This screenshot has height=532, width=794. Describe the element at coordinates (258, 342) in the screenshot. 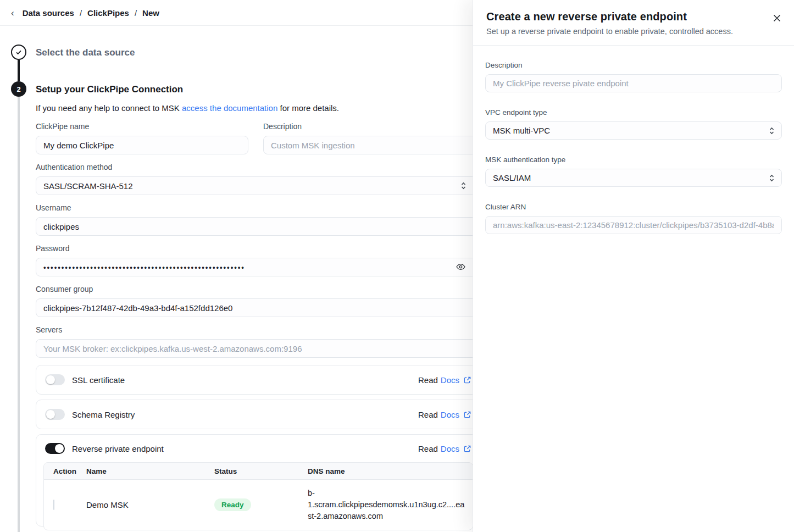

I see `servers-group: Servers` at that location.